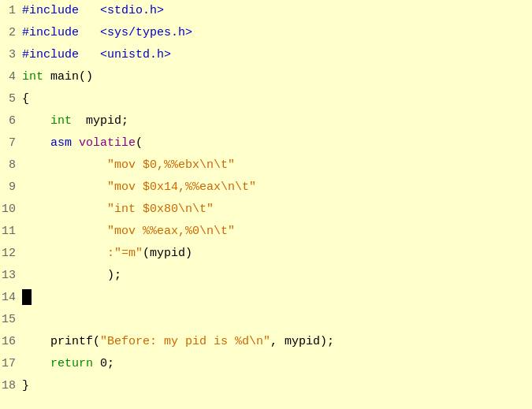 The image size is (532, 409). What do you see at coordinates (277, 342) in the screenshot?
I see `line-content-16: printf("Before: my pid is %d\n", mypid);` at bounding box center [277, 342].